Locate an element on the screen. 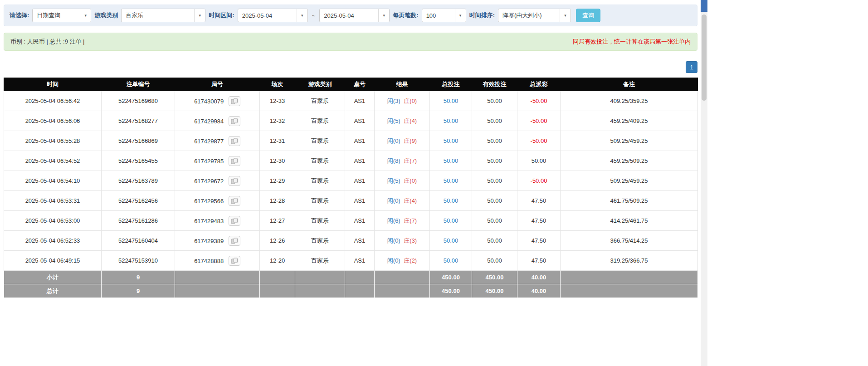  table-row: 2025-05-04 06:52:33 522475160404 6174293… is located at coordinates (351, 241).